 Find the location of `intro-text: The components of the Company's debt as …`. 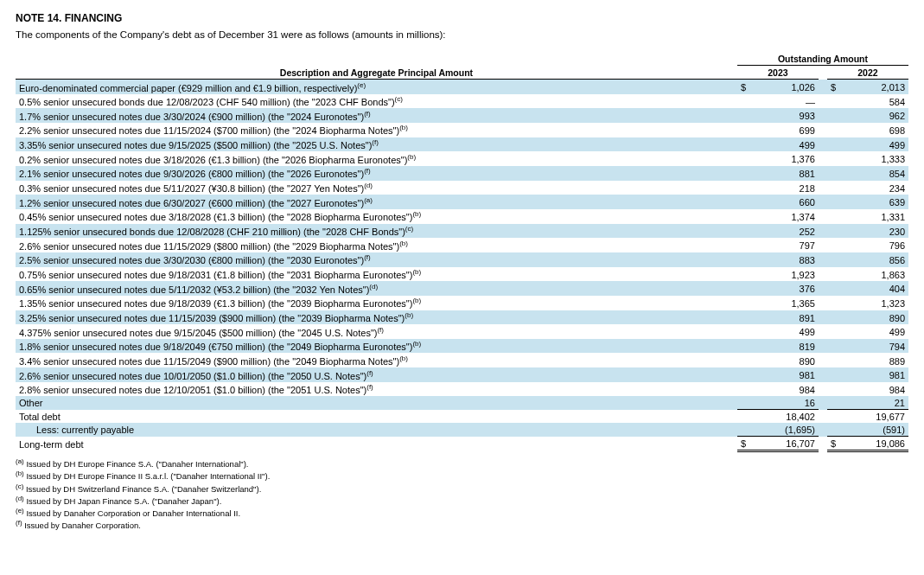

intro-text: The components of the Company's debt as … is located at coordinates (462, 35).